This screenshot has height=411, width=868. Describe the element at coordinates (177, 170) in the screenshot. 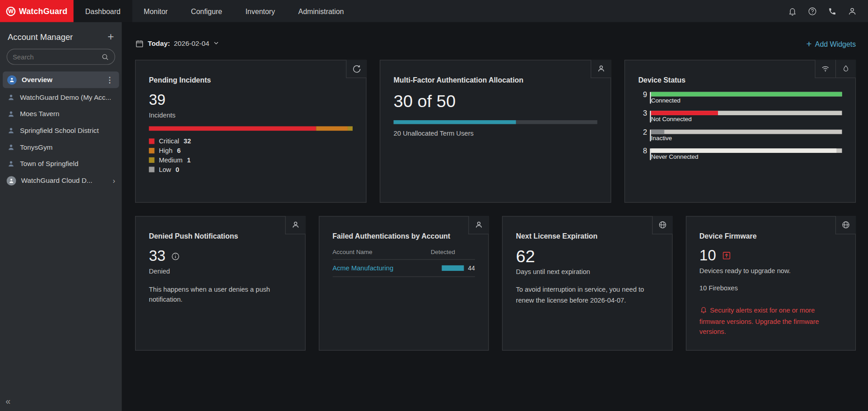

I see `legend-value: 0` at that location.